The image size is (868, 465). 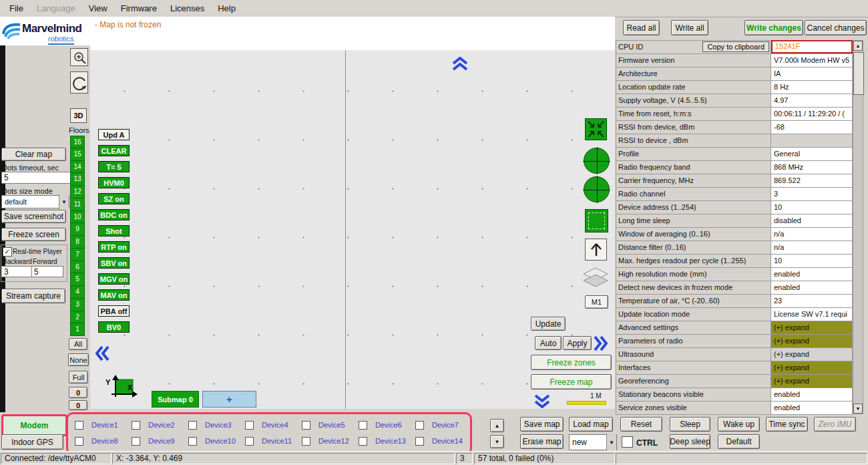 What do you see at coordinates (548, 343) in the screenshot?
I see `auto-button: Auto` at bounding box center [548, 343].